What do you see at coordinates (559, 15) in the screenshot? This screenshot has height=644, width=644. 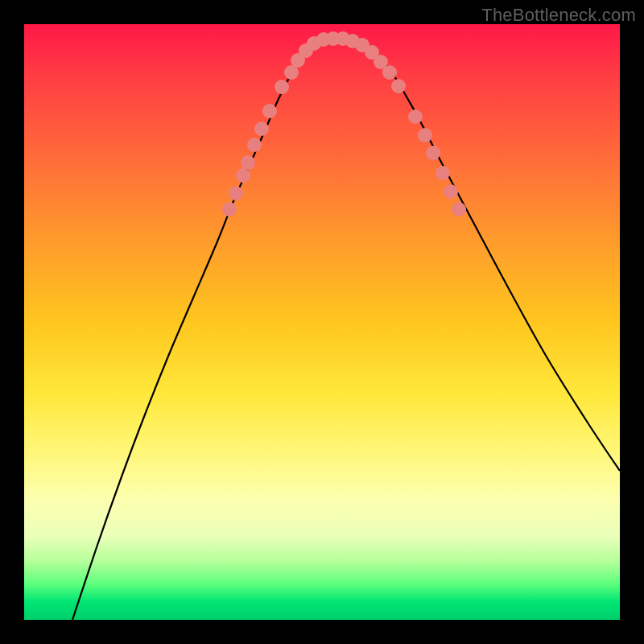 I see `watermark-text: TheBottleneck.com` at bounding box center [559, 15].